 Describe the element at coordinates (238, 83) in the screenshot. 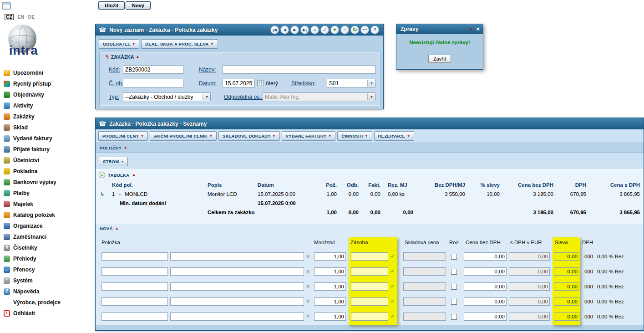

I see `datum-input` at that location.